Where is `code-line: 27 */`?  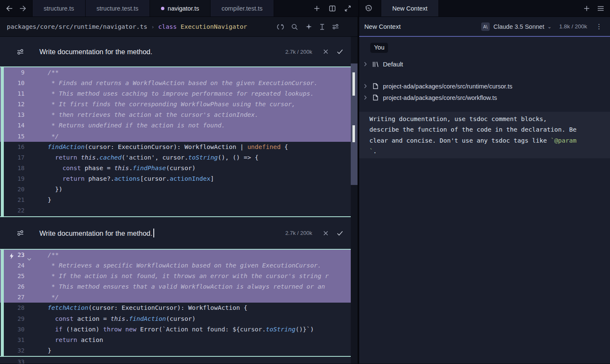 code-line: 27 */ is located at coordinates (175, 297).